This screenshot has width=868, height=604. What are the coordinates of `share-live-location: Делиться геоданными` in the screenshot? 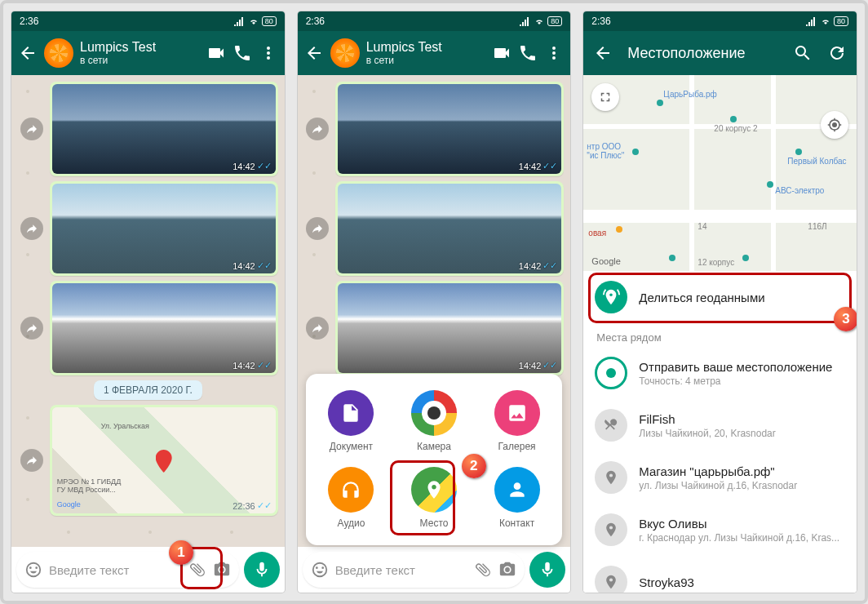 It's located at (720, 297).